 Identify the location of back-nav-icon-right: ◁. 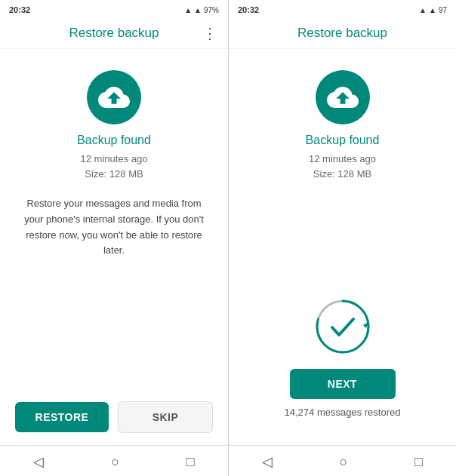
(267, 462).